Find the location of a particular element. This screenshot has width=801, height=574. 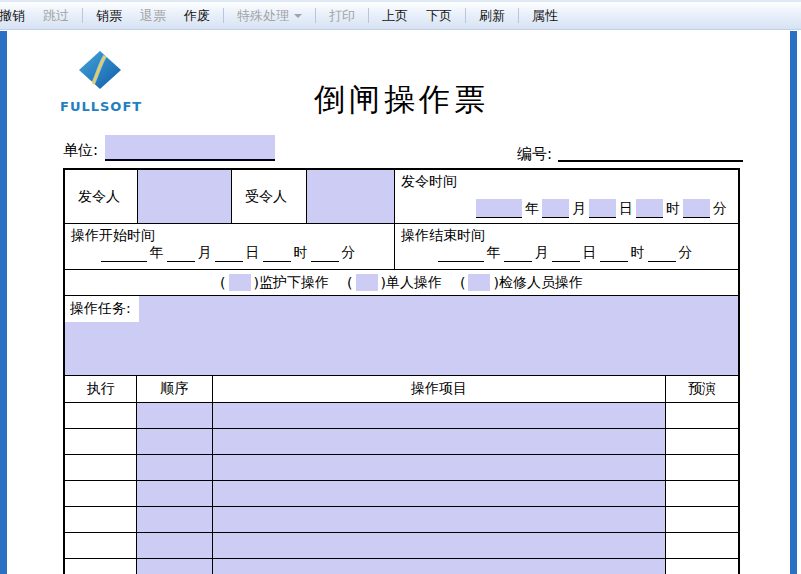

window-border-right is located at coordinates (794, 302).